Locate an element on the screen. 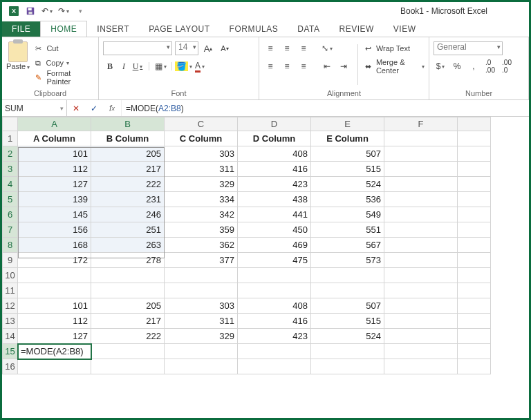 Image resolution: width=531 pixels, height=420 pixels. increase-font-icon: A▴ is located at coordinates (208, 48).